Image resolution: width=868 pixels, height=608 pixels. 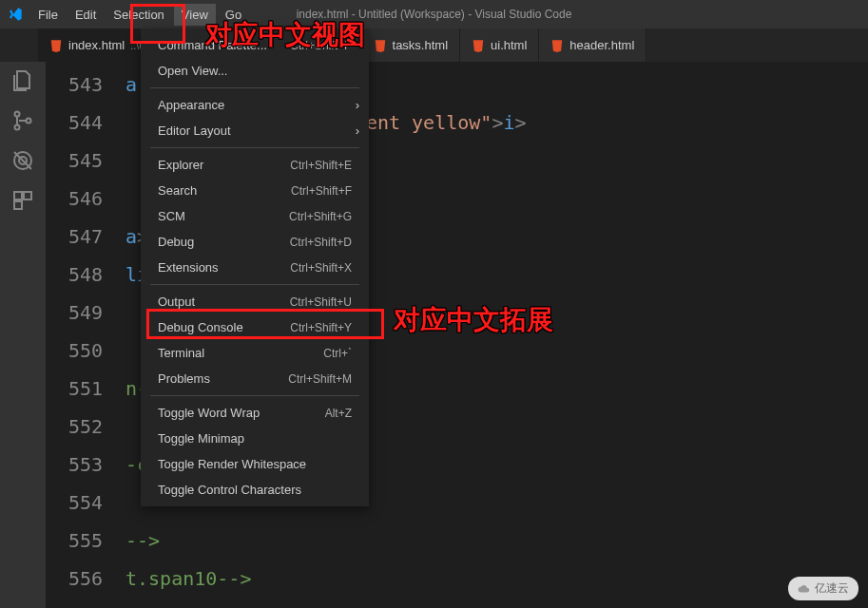 What do you see at coordinates (255, 217) in the screenshot?
I see `menu-item-scm: SCMCtrl+Shift+G` at bounding box center [255, 217].